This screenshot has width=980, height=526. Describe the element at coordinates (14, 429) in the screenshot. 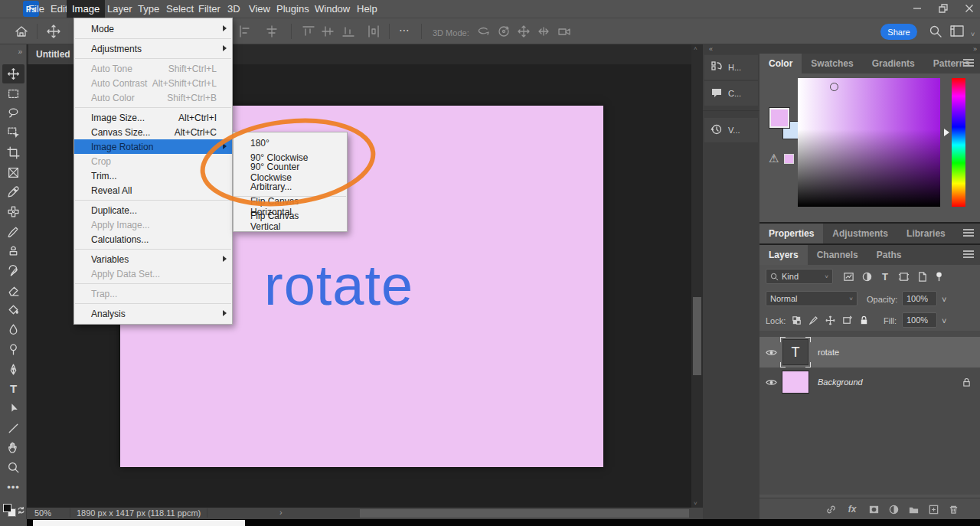

I see `line-tool-icon` at that location.